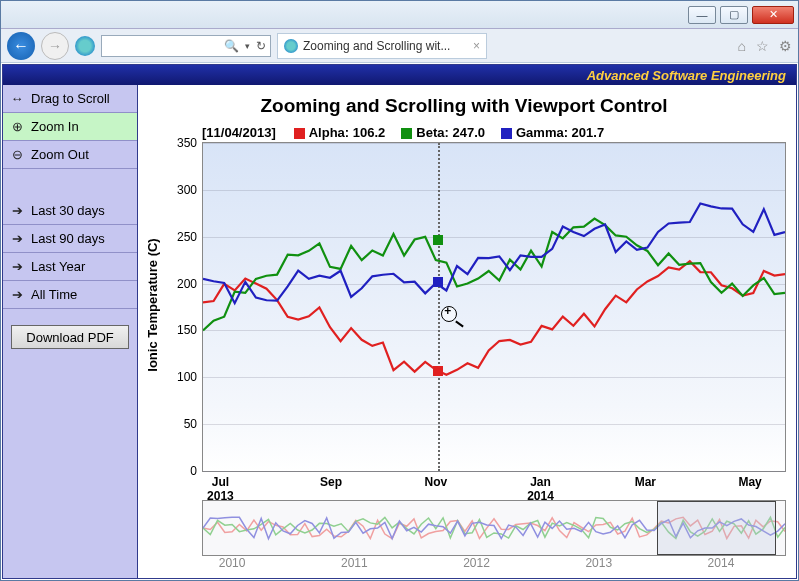 This screenshot has height=581, width=799. What do you see at coordinates (70, 332) in the screenshot?
I see `sidebar: ↔Drag to Scroll⊕Zoom In⊖Zoom Out ➔Last 3…` at bounding box center [70, 332].